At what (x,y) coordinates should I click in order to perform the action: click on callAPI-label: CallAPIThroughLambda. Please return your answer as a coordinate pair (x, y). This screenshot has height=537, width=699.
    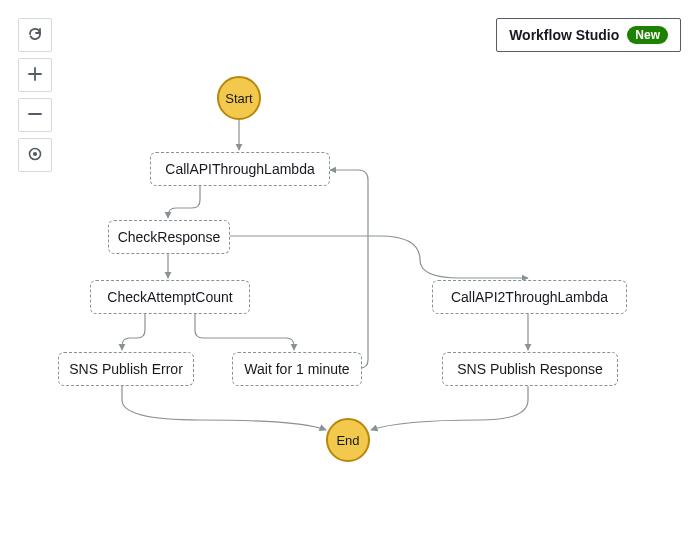
    Looking at the image, I should click on (240, 169).